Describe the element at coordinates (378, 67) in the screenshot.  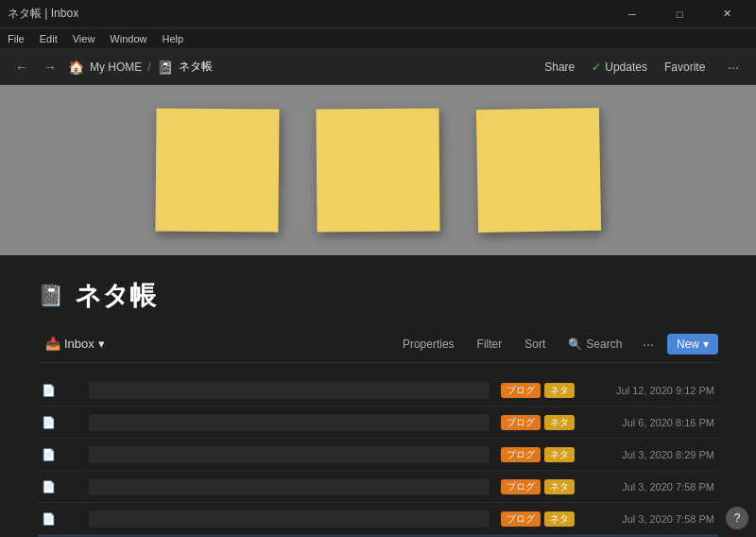
I see `navbar: ← → 🏠 My HOME / 📓 ネタ帳 Share ✓ Updates Fa…` at that location.